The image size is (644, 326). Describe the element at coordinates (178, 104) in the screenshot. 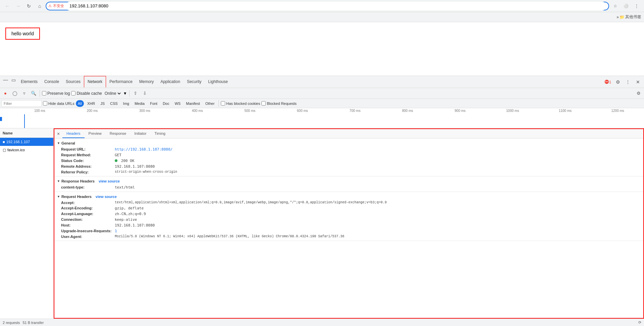

I see `filter-ws-btn: WS` at that location.